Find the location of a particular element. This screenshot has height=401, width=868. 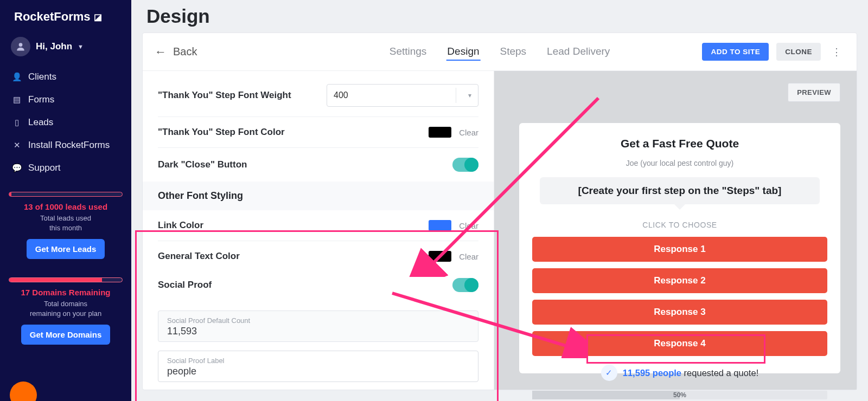

preview-subtitle: Joe (your local pest control guy) is located at coordinates (680, 163).